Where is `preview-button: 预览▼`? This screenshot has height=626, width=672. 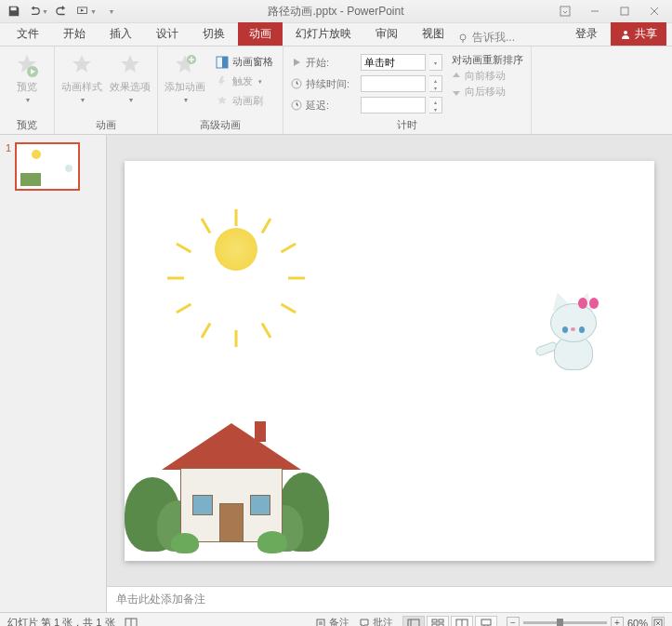 preview-button: 预览▼ is located at coordinates (27, 79).